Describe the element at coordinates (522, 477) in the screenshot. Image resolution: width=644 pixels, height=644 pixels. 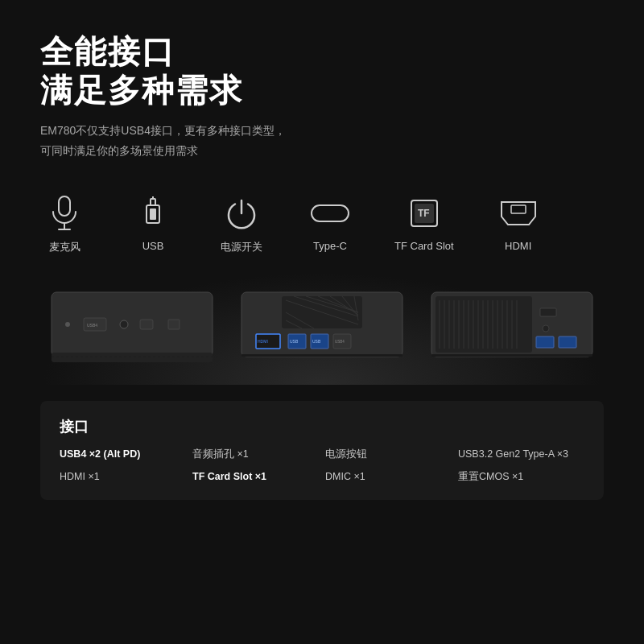
I see `spec-item: 重置CMOS ×1` at that location.